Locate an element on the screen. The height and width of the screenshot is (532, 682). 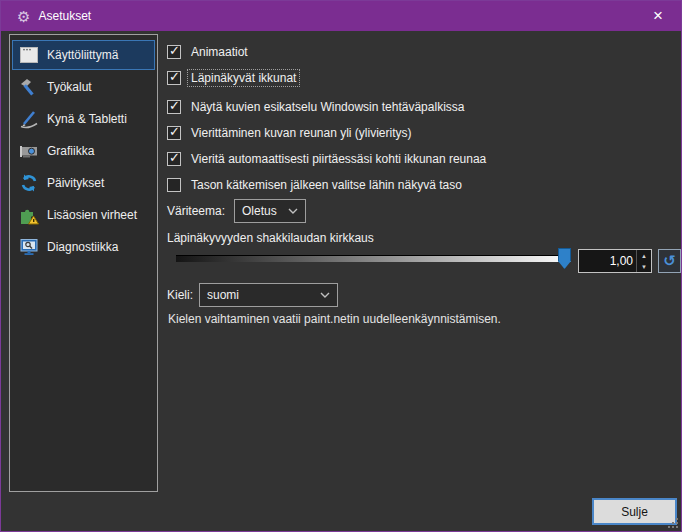
sidebar-item-plugin-errors: Lisäosien virheet is located at coordinates (84, 215).